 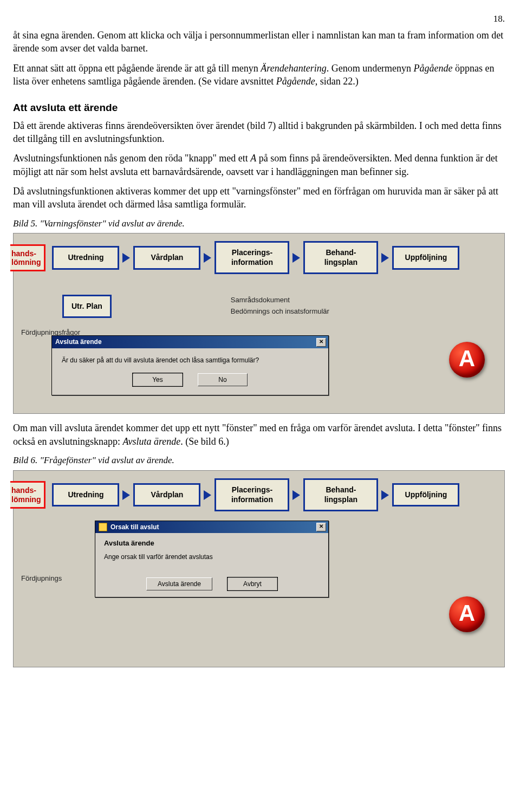 What do you see at coordinates (205, 441) in the screenshot?
I see `p6-b: . (Se bild 6.)` at bounding box center [205, 441].